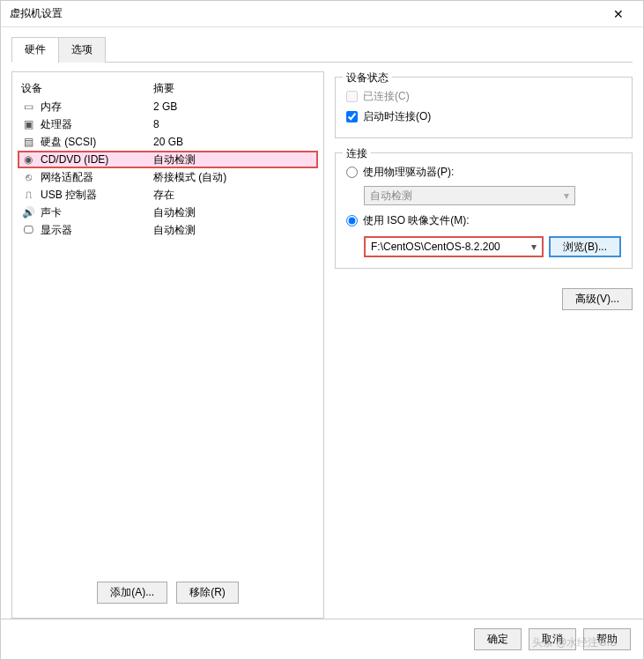  Describe the element at coordinates (97, 178) in the screenshot. I see `hw-label: 网络适配器` at that location.